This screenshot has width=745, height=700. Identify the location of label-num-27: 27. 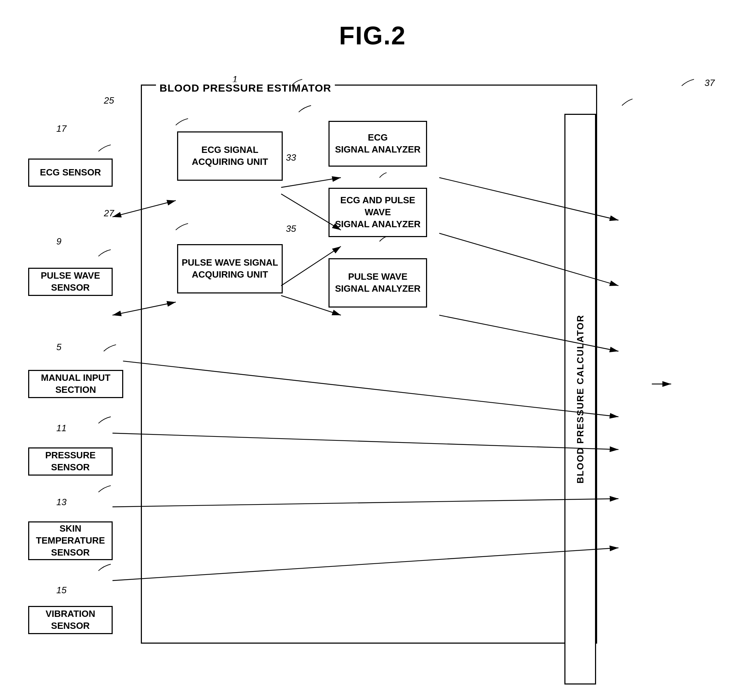
(109, 213).